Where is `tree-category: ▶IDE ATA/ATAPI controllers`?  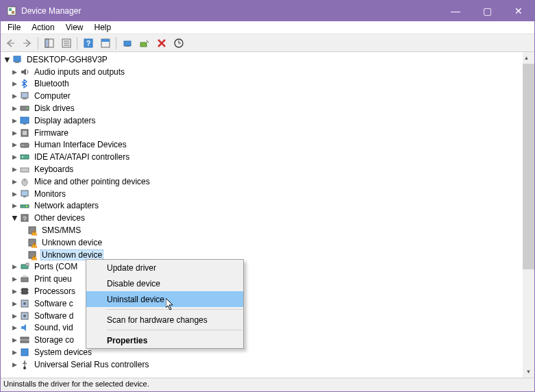
tree-category: ▶IDE ATA/ATAPI controllers is located at coordinates (267, 157).